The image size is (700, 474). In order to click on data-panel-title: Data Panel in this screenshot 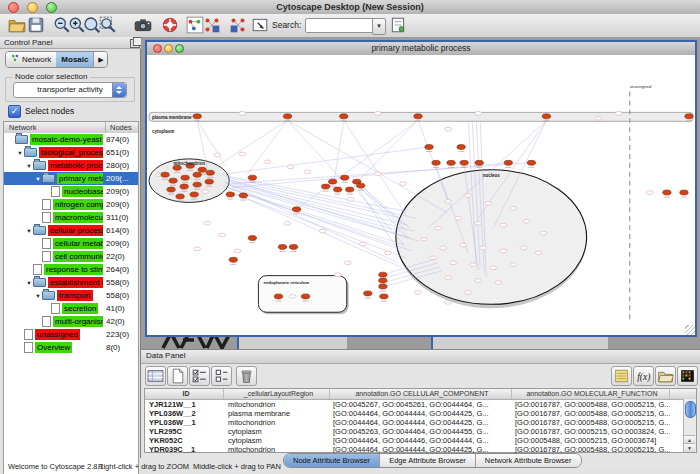, I will do `click(420, 357)`.